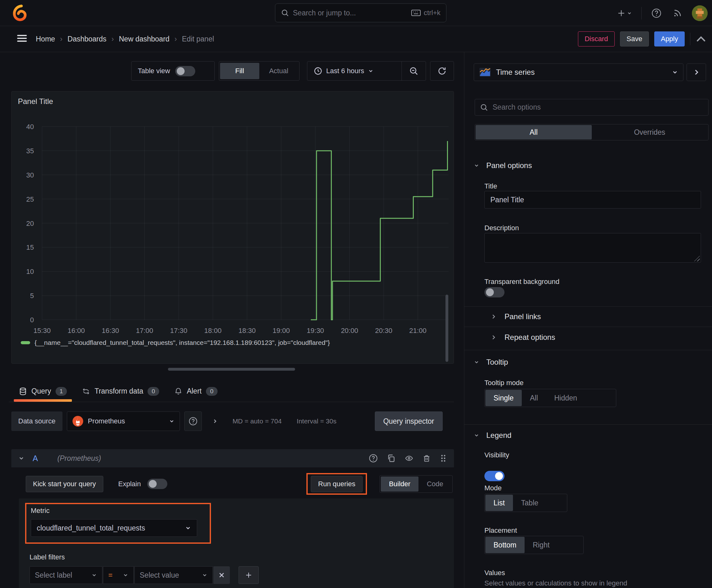 The image size is (712, 588). Describe the element at coordinates (174, 575) in the screenshot. I see `select-value-dropdown: Select value` at that location.